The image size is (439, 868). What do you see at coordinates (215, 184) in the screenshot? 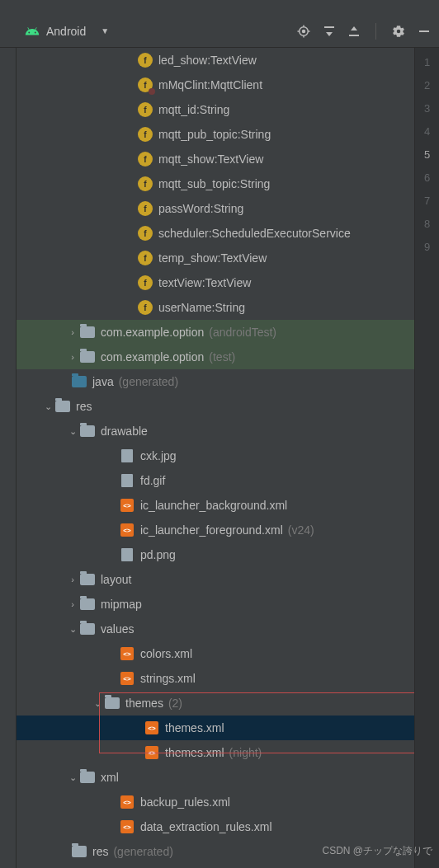
I see `field-mqtt_sub_topic: fmqtt_sub_topic:String` at bounding box center [215, 184].